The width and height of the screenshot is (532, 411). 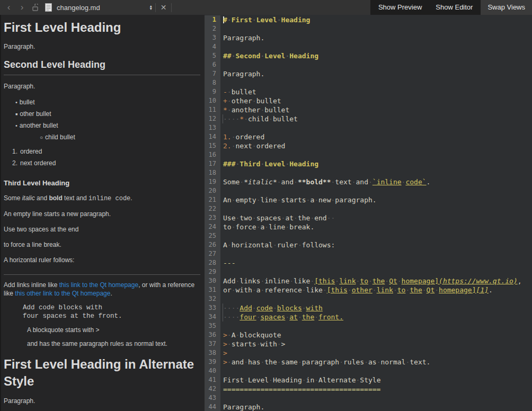 I want to click on editor-line: 17###·Third·Level·Heading, so click(x=368, y=164).